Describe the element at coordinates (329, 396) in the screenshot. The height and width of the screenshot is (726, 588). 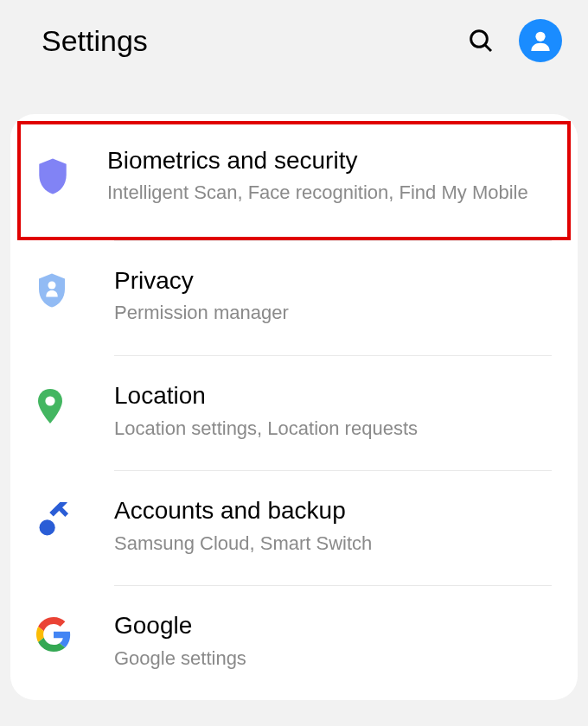
I see `item-title: Location` at that location.